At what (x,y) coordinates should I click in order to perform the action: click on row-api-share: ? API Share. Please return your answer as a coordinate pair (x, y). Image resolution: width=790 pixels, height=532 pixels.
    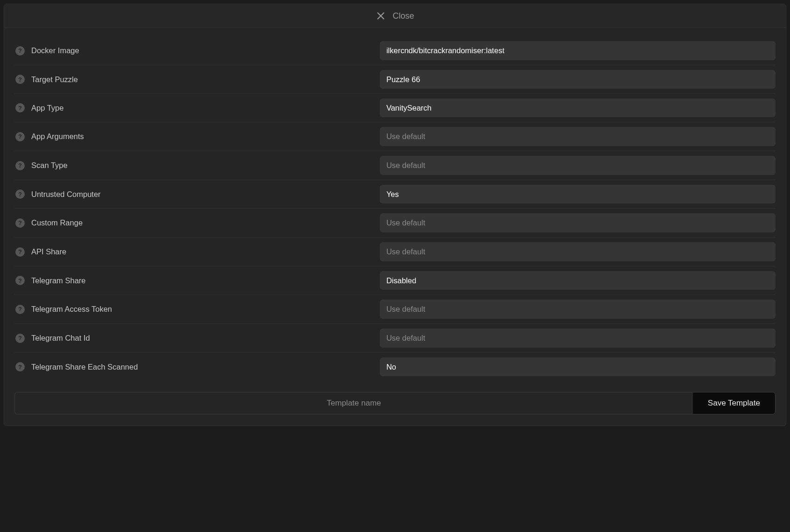
    Looking at the image, I should click on (395, 252).